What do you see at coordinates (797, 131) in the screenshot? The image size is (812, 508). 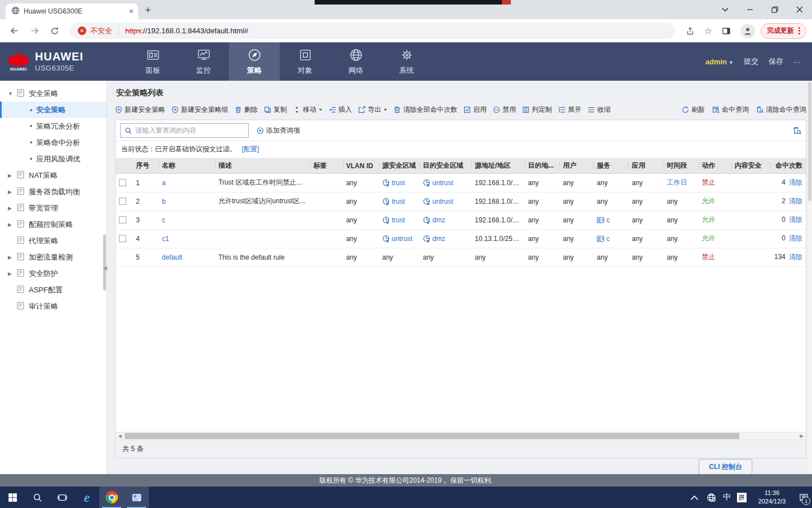 I see `clear-query-icon` at bounding box center [797, 131].